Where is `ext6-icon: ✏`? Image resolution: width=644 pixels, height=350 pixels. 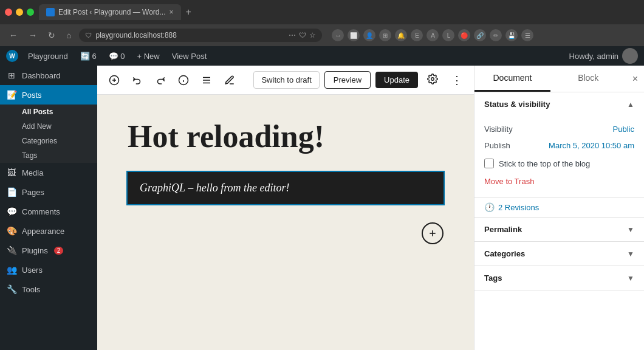
ext6-icon: ✏ is located at coordinates (496, 35).